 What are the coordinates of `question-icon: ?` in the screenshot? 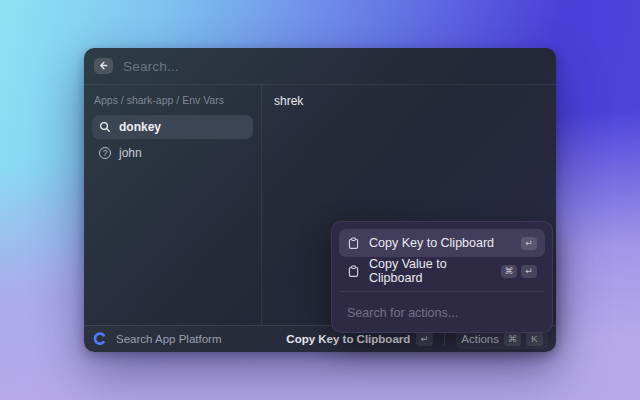 It's located at (105, 153).